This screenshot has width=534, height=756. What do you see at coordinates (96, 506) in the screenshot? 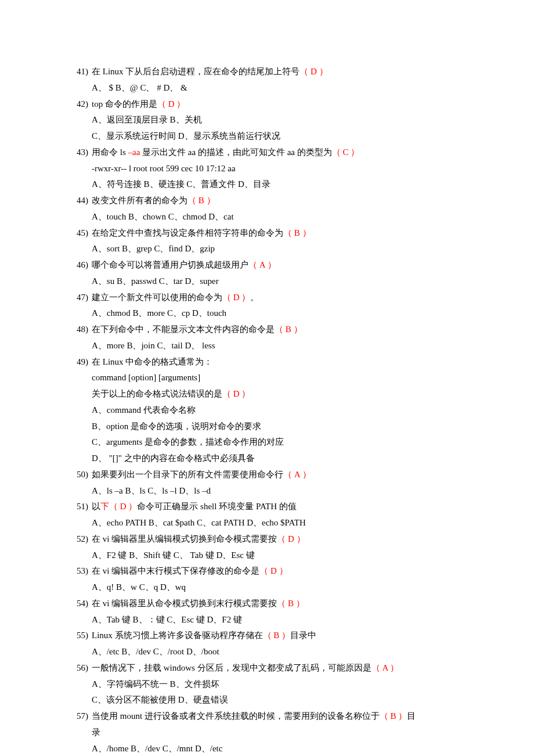
I see `stem-text: 以` at bounding box center [96, 506].